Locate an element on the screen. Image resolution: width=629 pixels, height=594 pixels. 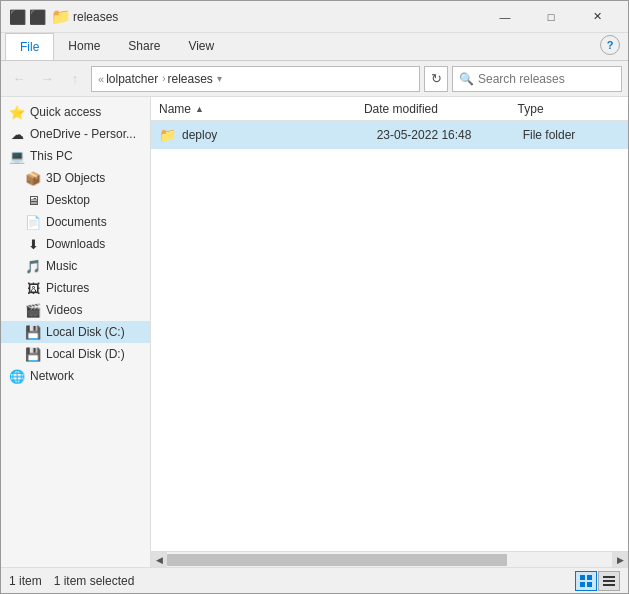
tab-view: View is located at coordinates (201, 46).